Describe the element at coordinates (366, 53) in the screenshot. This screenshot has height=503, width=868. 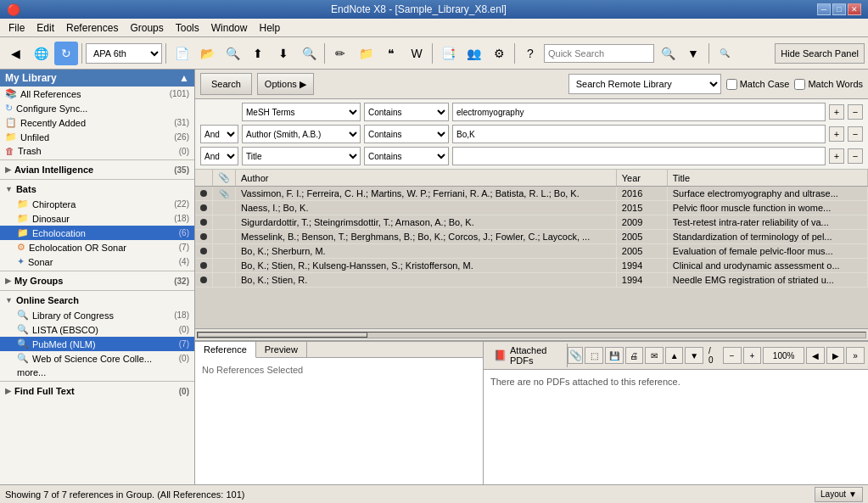
I see `folder-btn: 📁` at that location.